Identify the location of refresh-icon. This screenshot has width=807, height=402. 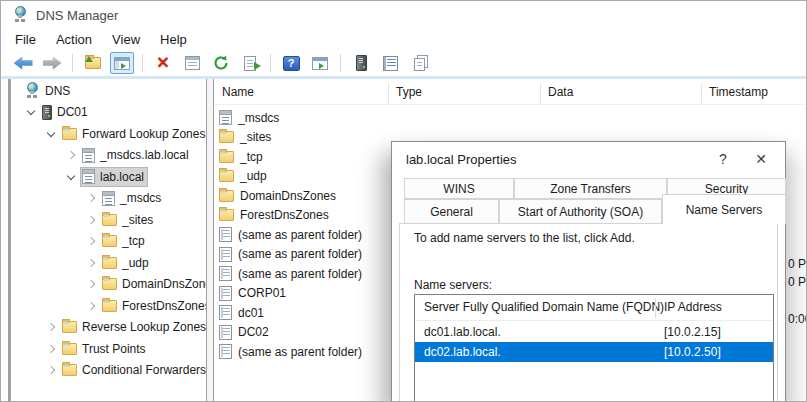
(221, 63).